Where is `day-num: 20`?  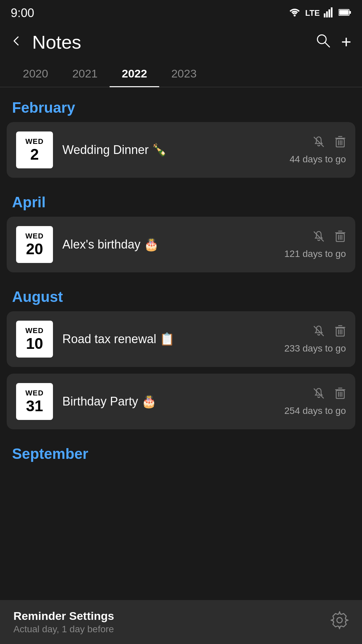 day-num: 20 is located at coordinates (34, 249).